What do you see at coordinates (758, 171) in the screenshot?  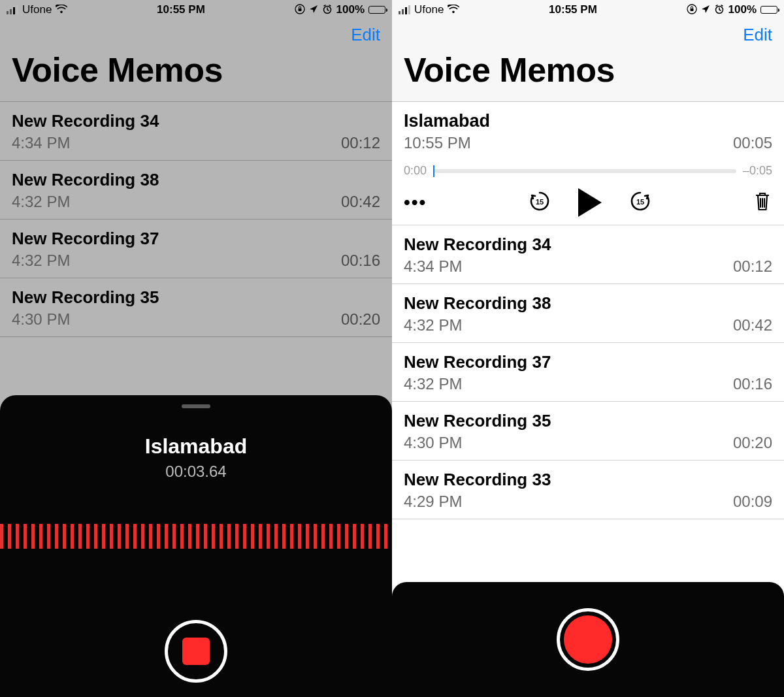 I see `scrub-time-right: –0:05` at bounding box center [758, 171].